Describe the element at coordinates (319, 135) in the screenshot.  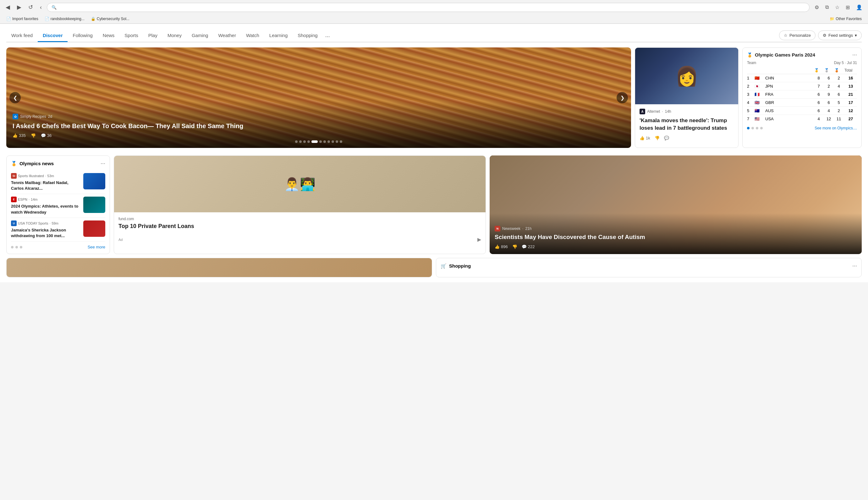
I see `hero-actions: 👍 335 👎 💬 36` at that location.